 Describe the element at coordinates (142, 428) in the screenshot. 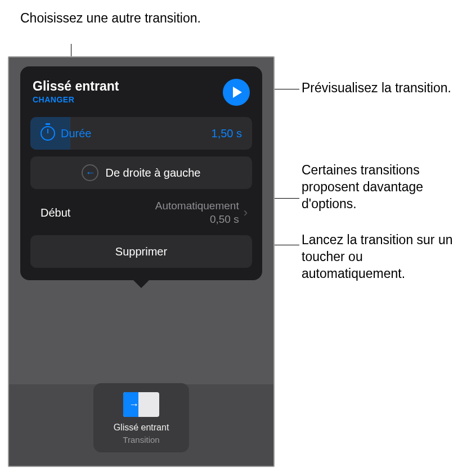

I see `thumbnail-title: Glissé entrant` at that location.